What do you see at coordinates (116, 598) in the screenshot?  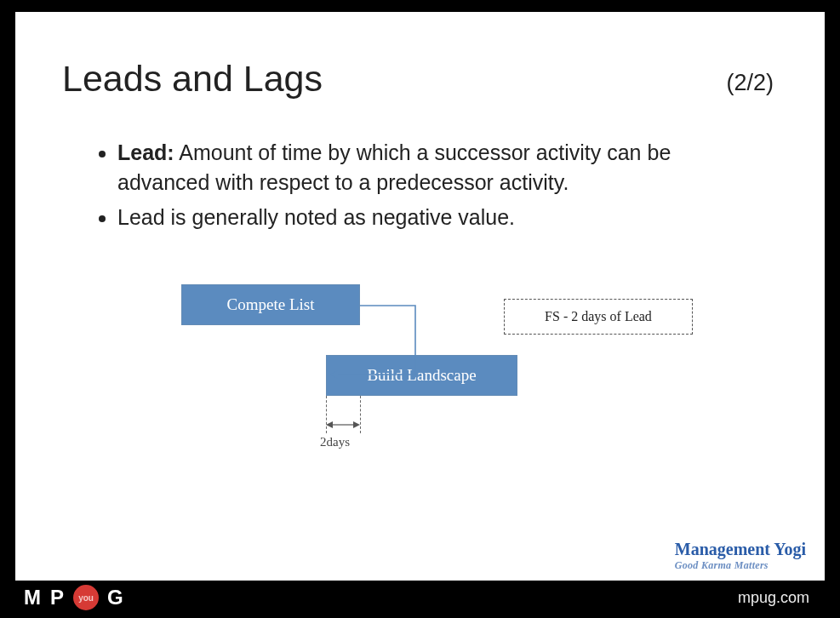 I see `logo-letter-g: G` at bounding box center [116, 598].